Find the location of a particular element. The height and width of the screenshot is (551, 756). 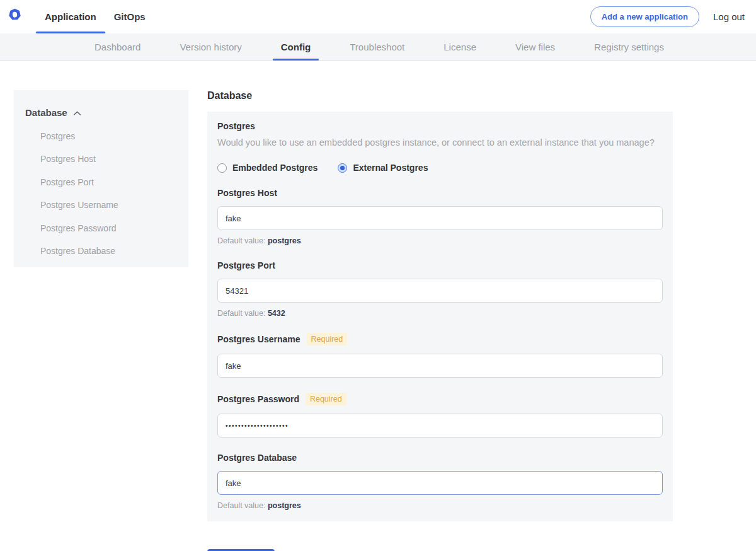

subnav-label: Dashboard is located at coordinates (117, 47).